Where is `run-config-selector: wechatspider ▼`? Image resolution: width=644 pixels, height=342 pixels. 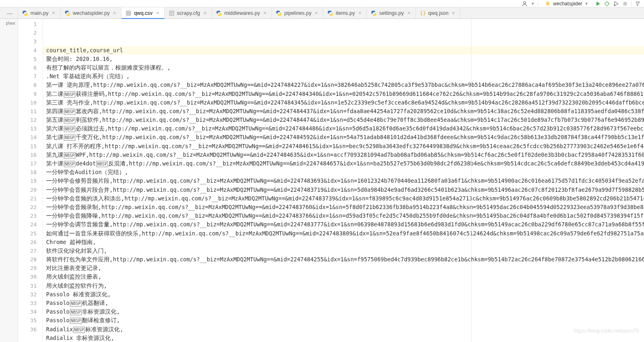 run-config-selector: wechatspider ▼ is located at coordinates (567, 4).